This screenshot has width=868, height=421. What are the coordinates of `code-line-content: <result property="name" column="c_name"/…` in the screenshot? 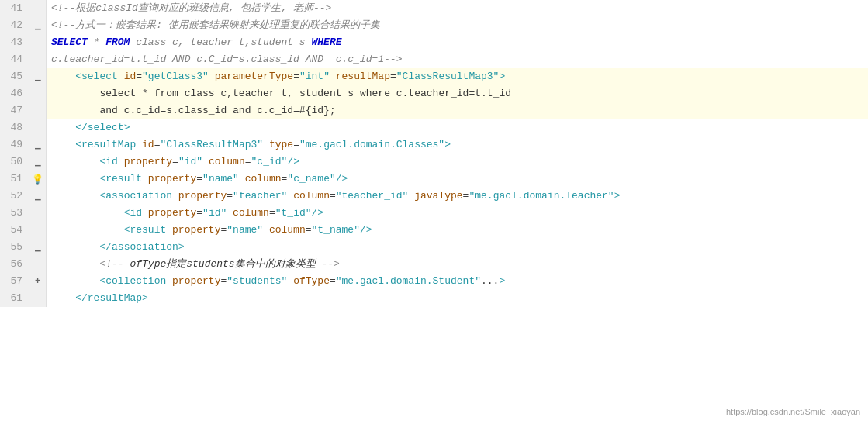 It's located at (458, 179).